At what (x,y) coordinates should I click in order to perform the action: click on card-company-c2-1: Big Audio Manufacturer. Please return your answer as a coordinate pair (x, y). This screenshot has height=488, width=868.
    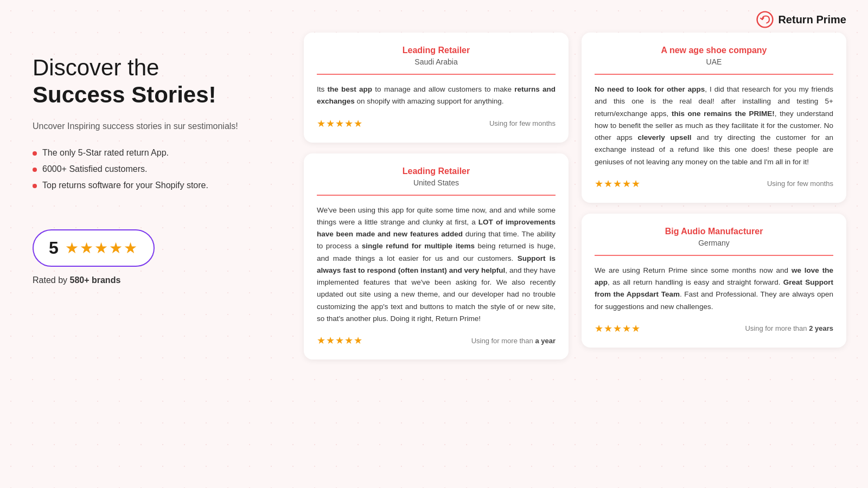
    Looking at the image, I should click on (714, 232).